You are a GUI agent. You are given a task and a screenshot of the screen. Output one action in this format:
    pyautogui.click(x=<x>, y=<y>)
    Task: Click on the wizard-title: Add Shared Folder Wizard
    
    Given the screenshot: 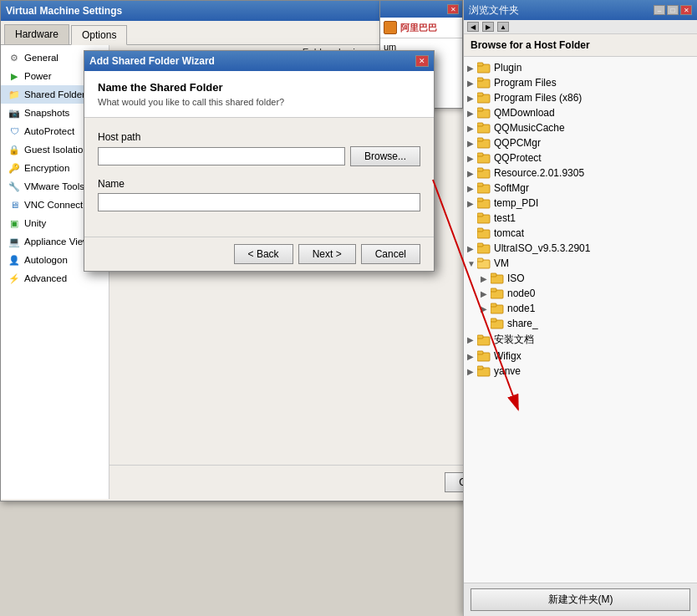 What is the action you would take?
    pyautogui.click(x=152, y=61)
    